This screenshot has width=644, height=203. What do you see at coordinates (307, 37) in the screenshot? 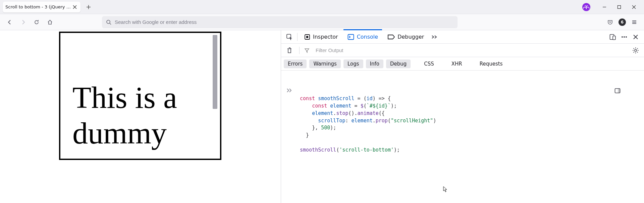
I see `inspector-icon` at bounding box center [307, 37].